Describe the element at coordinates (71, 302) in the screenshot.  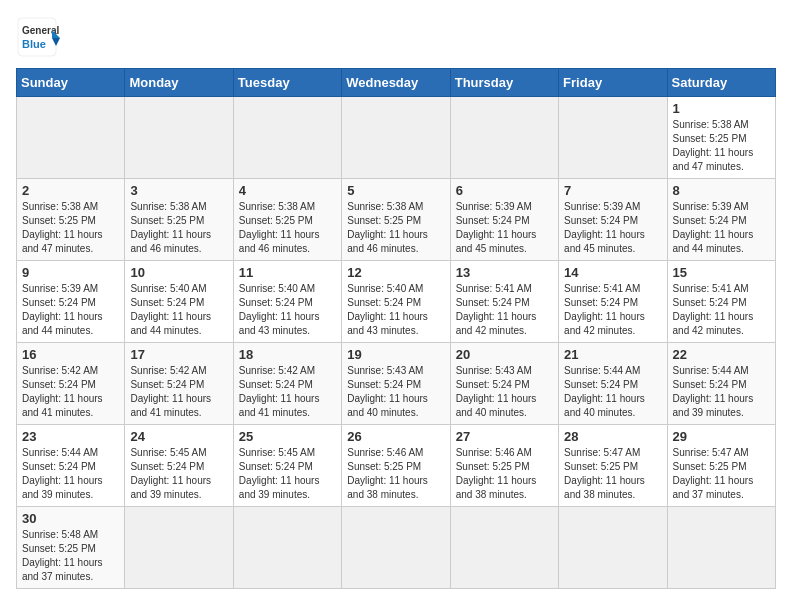
I see `calendar-cell: 9Sunrise: 5:39 AM Sunset: 5:24 PM Daylig…` at that location.